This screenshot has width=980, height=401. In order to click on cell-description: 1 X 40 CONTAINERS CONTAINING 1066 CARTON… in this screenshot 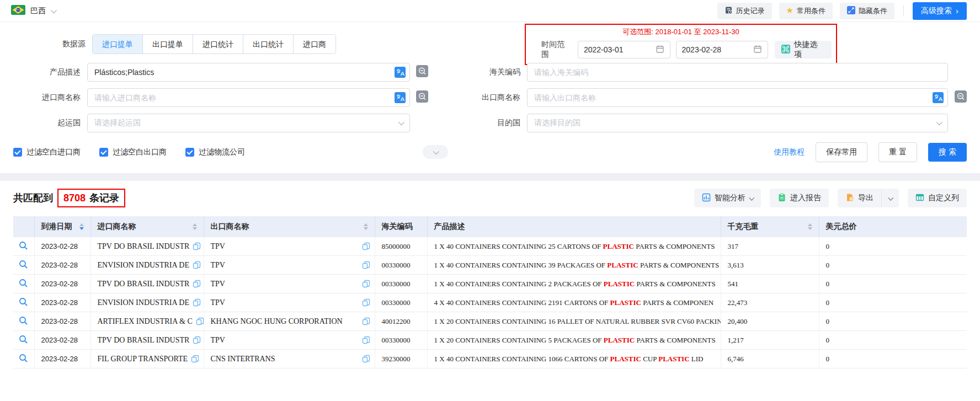, I will do `click(574, 359)`.